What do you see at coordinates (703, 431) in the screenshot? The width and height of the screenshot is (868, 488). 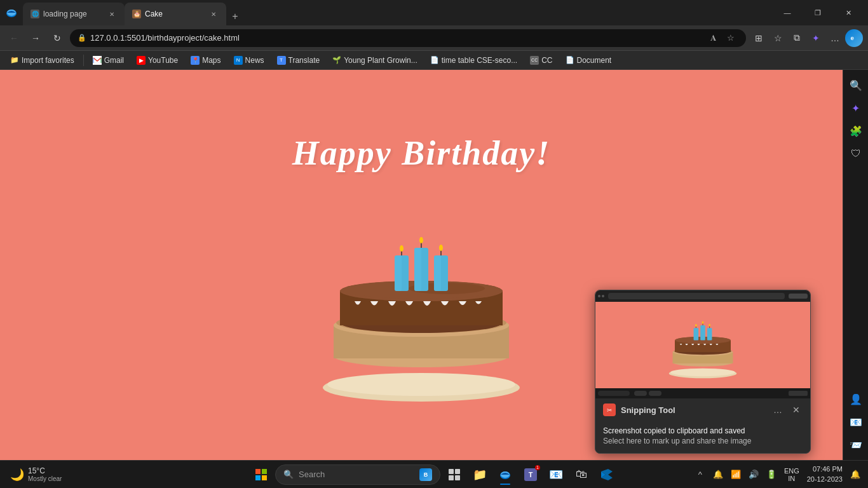 I see `snipping-message-1: Screenshot copied to clipboard and saved` at bounding box center [703, 431].